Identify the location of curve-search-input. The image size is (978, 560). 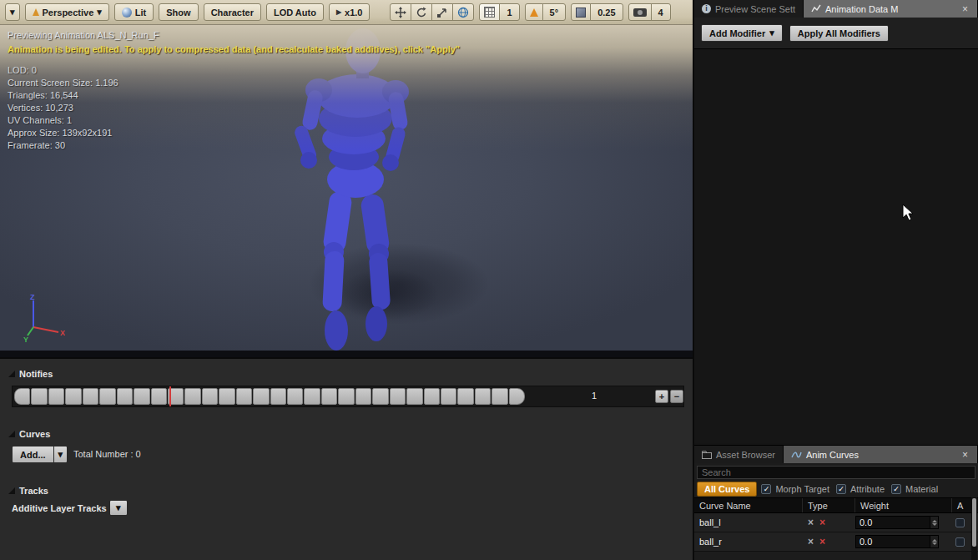
(836, 472).